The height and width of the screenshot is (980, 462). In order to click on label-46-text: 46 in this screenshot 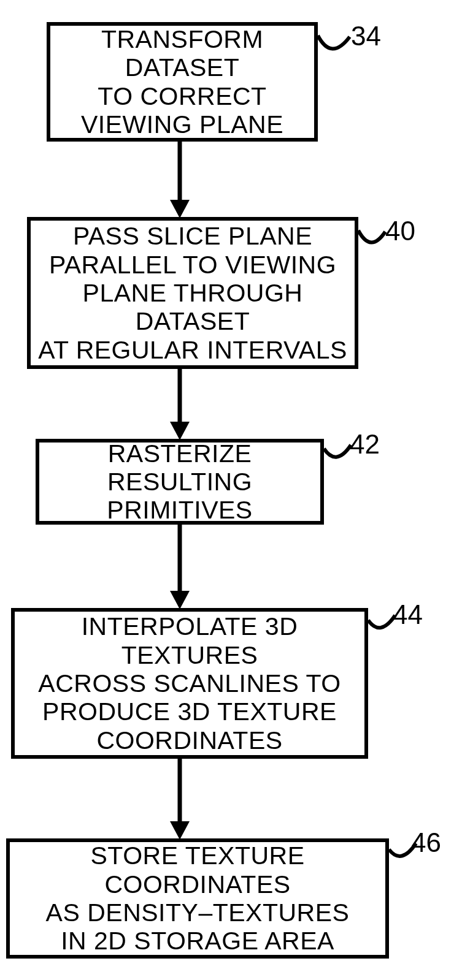, I will do `click(426, 842)`.